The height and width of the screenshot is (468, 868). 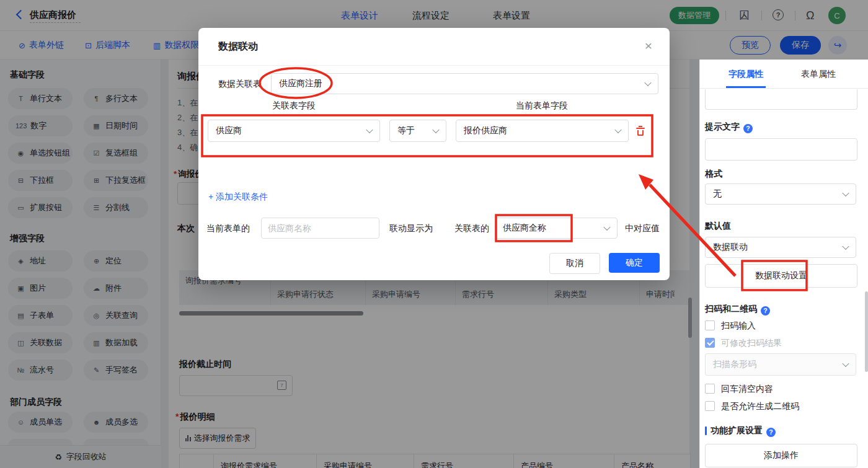 I want to click on field-pill-icon: ◫, so click(x=21, y=343).